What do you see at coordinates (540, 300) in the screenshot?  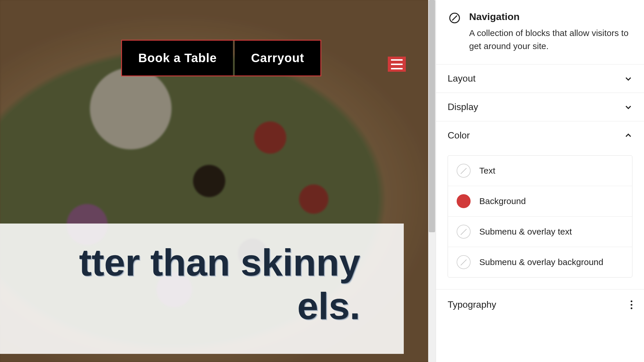 I see `panel-typography: Typography` at bounding box center [540, 300].